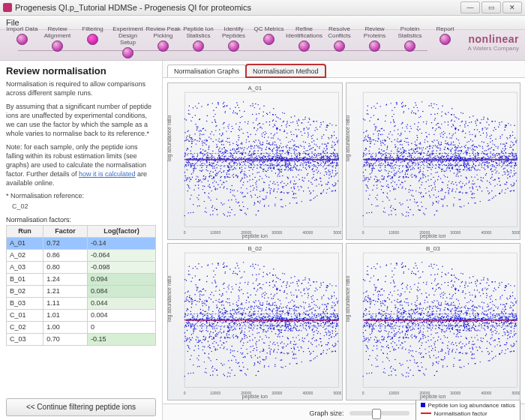 The width and height of the screenshot is (525, 420). I want to click on close-button: ✕, so click(512, 8).